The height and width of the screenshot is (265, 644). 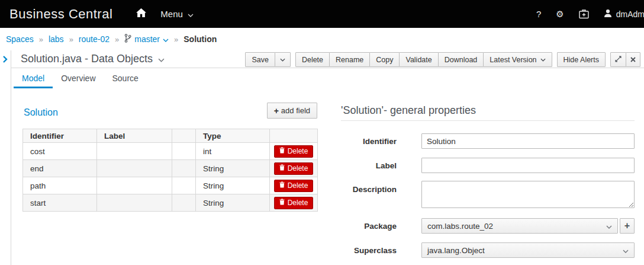 What do you see at coordinates (200, 39) in the screenshot?
I see `breadcrumb-current-solution: Solution` at bounding box center [200, 39].